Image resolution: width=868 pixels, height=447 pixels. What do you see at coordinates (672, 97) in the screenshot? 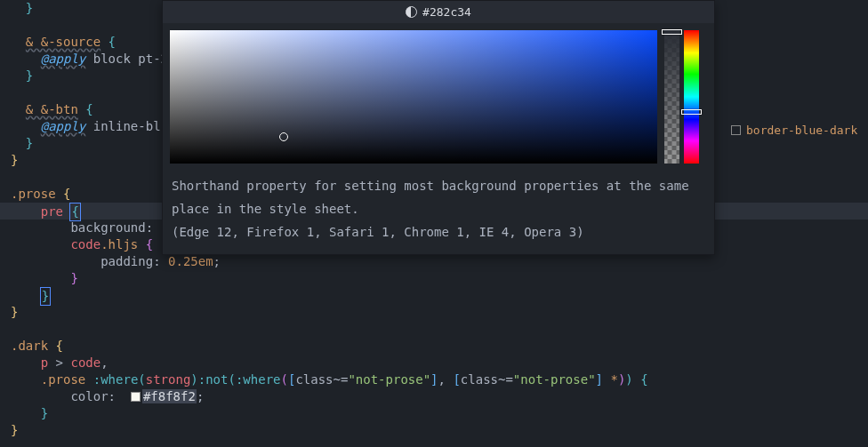
I see `alpha-slider` at bounding box center [672, 97].